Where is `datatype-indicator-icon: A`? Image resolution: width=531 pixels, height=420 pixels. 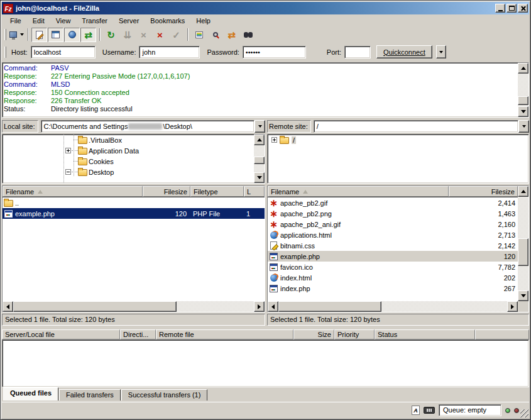
datatype-indicator-icon: A is located at coordinates (416, 410).